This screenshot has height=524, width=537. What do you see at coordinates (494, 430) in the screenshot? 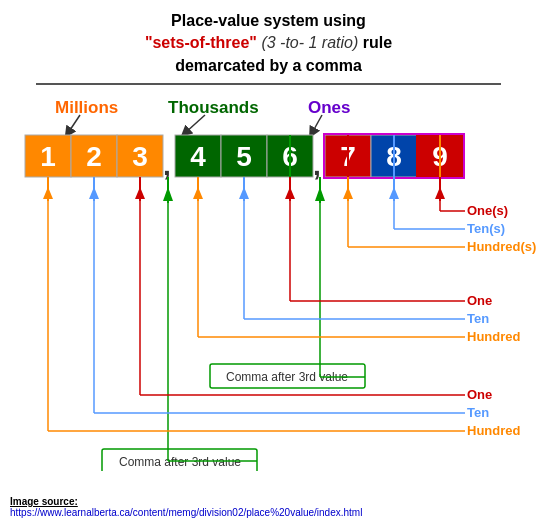
I see `label-hundred-millions: Hundred` at bounding box center [494, 430].